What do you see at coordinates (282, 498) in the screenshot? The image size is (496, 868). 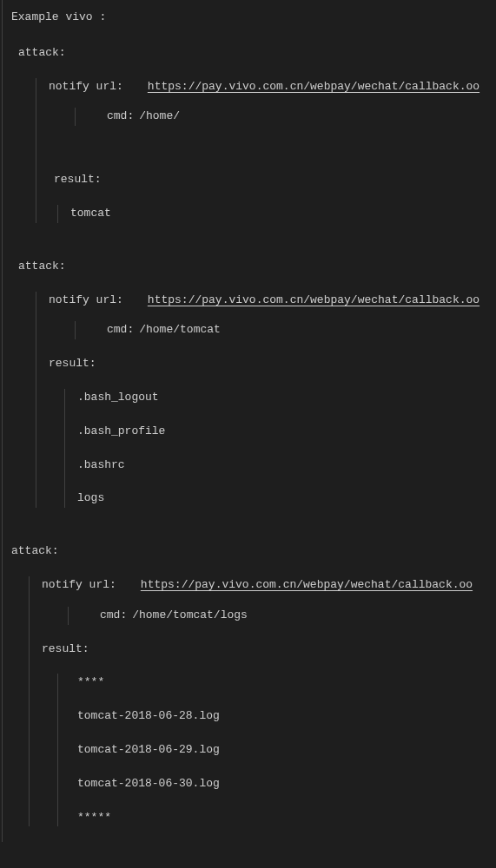 I see `result-item: logs` at bounding box center [282, 498].